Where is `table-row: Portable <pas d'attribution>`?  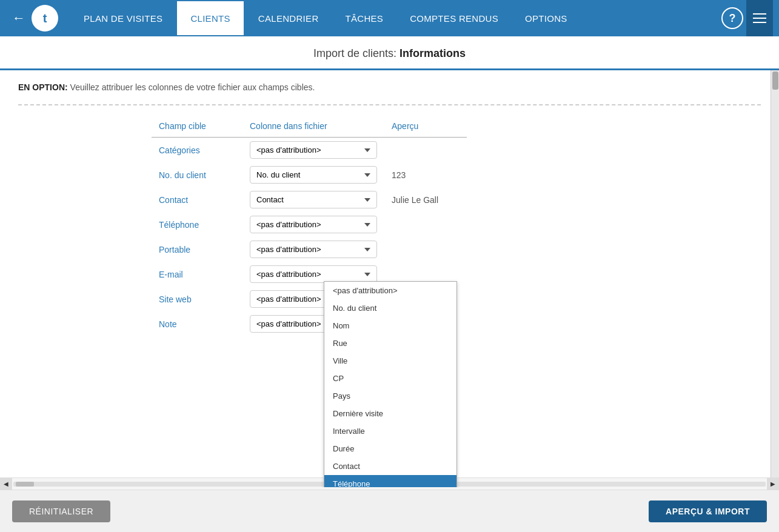 table-row: Portable <pas d'attribution> is located at coordinates (309, 250).